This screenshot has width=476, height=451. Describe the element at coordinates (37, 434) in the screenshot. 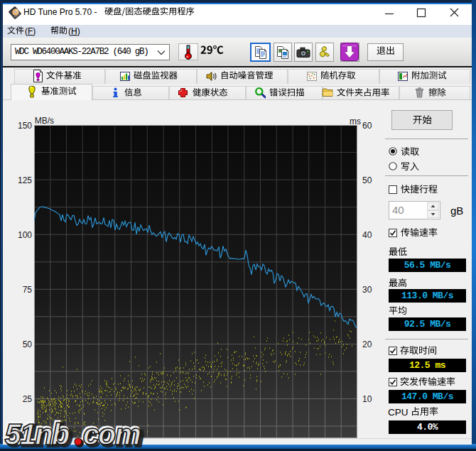

I see `svg-text: 51nb` at that location.